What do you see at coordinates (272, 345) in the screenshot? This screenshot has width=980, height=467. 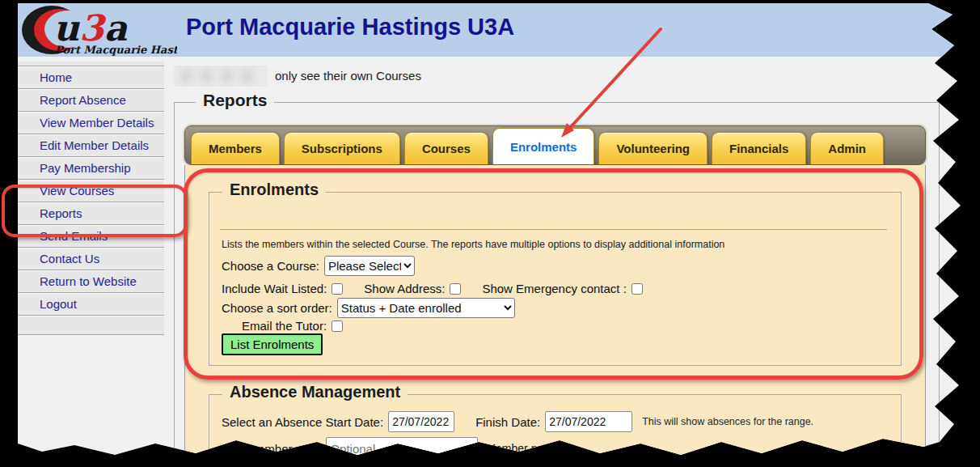 I see `list-enrolments-button: List Enrolments` at bounding box center [272, 345].